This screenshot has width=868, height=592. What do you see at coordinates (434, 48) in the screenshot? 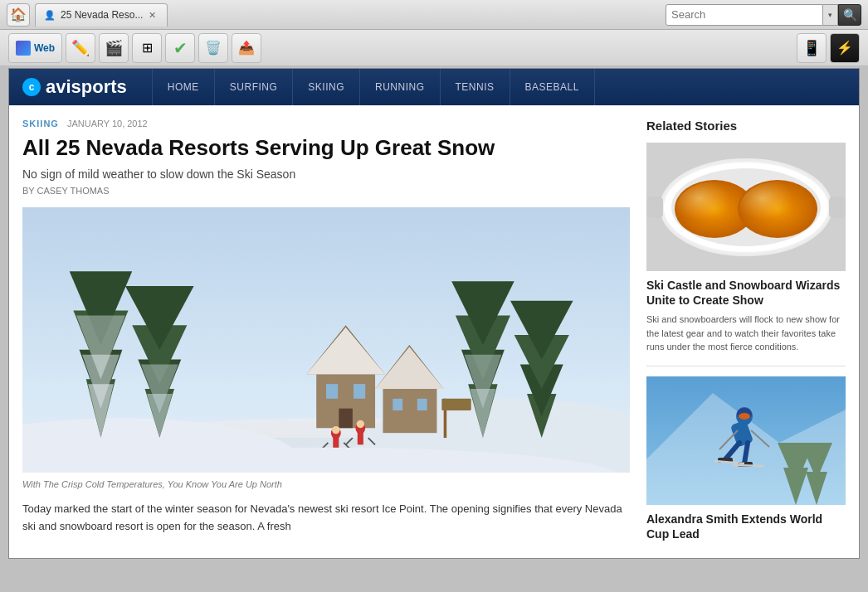
I see `toolbar: Web ✏️ 🎬 ⊞ ✔ 🗑️ 📤 📱 ⚡` at bounding box center [434, 48].